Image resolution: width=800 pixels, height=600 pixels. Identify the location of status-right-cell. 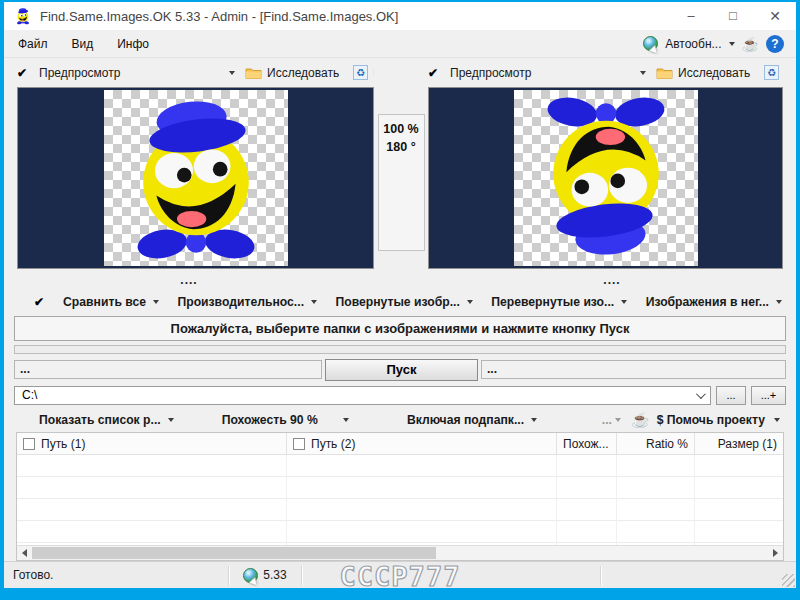
(698, 575).